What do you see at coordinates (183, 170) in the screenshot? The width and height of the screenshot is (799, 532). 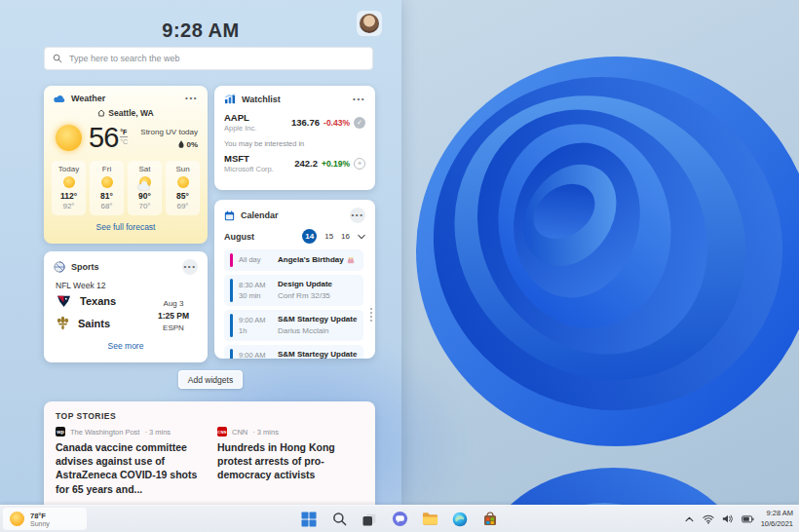 I see `forecast-day-label: Sun` at bounding box center [183, 170].